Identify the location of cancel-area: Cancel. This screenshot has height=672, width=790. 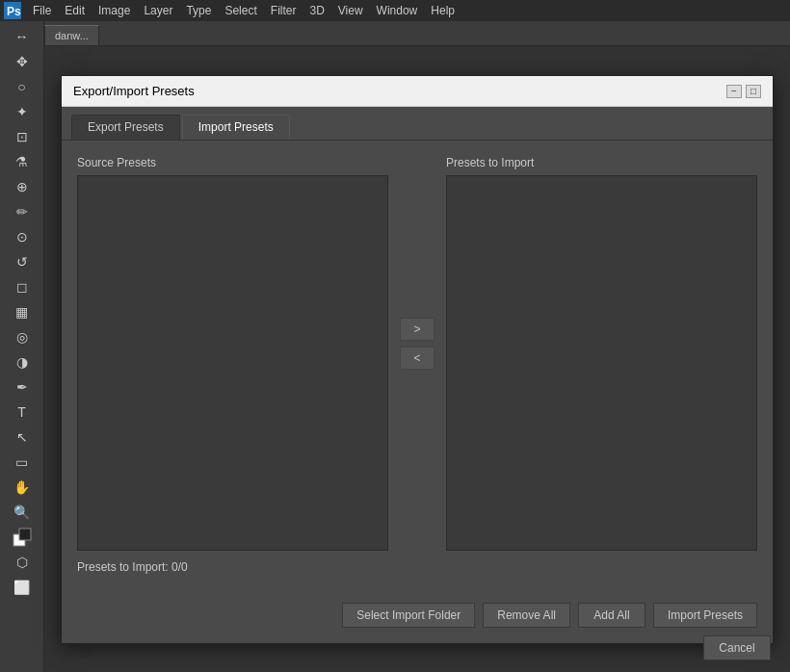
(737, 648).